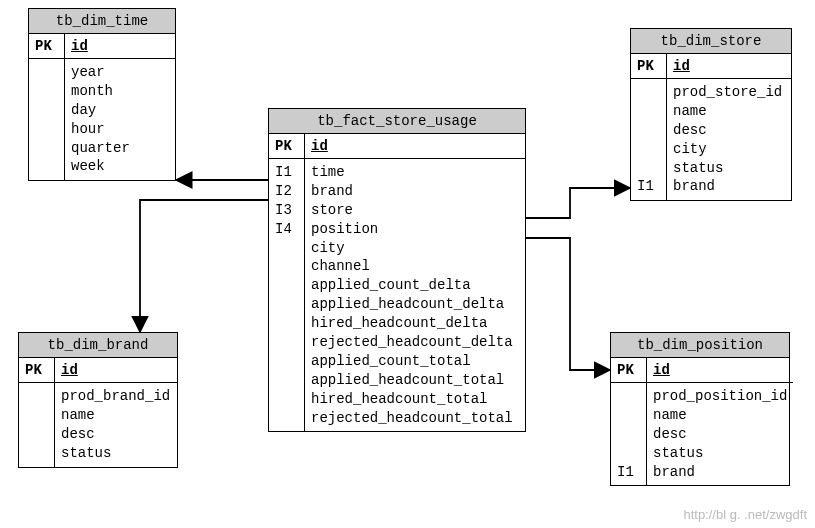 This screenshot has height=528, width=815. Describe the element at coordinates (204, 266) in the screenshot. I see `rel-fact-to-brand` at that location.